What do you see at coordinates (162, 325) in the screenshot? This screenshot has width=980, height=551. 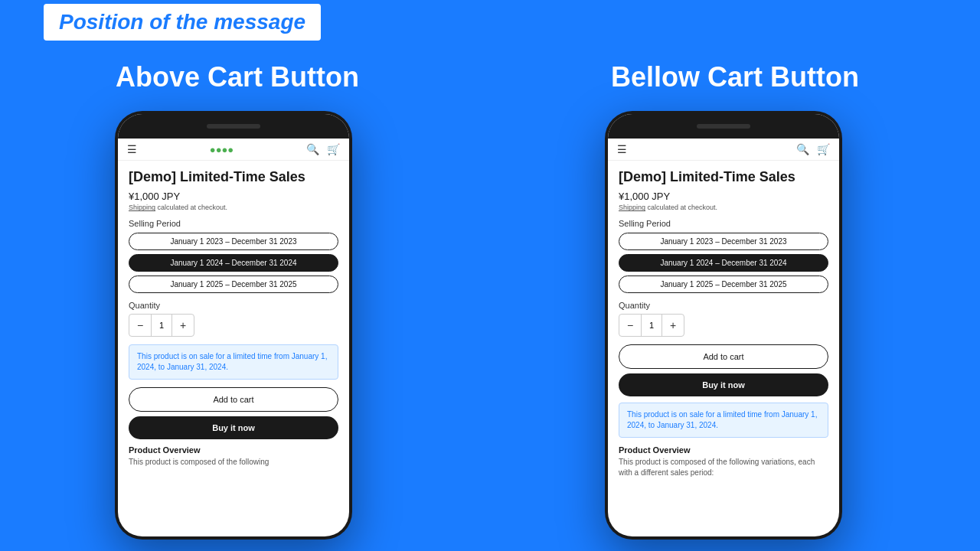 I see `quantity-control-left: − 1 +` at bounding box center [162, 325].